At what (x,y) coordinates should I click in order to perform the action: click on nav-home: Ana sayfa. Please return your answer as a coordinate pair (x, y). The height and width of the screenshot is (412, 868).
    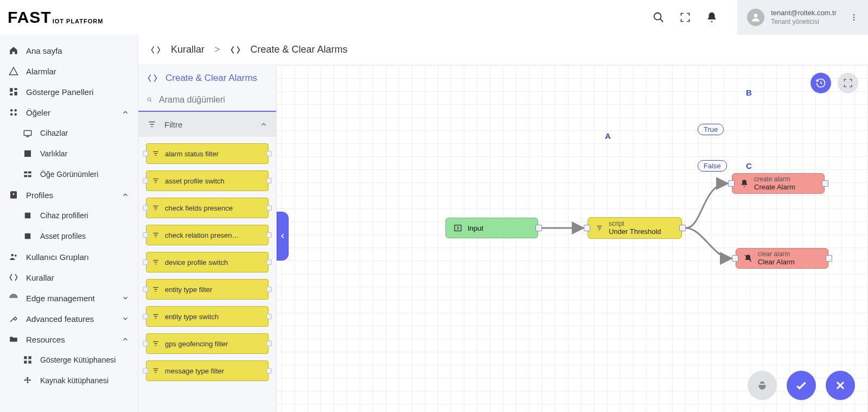
    Looking at the image, I should click on (69, 50).